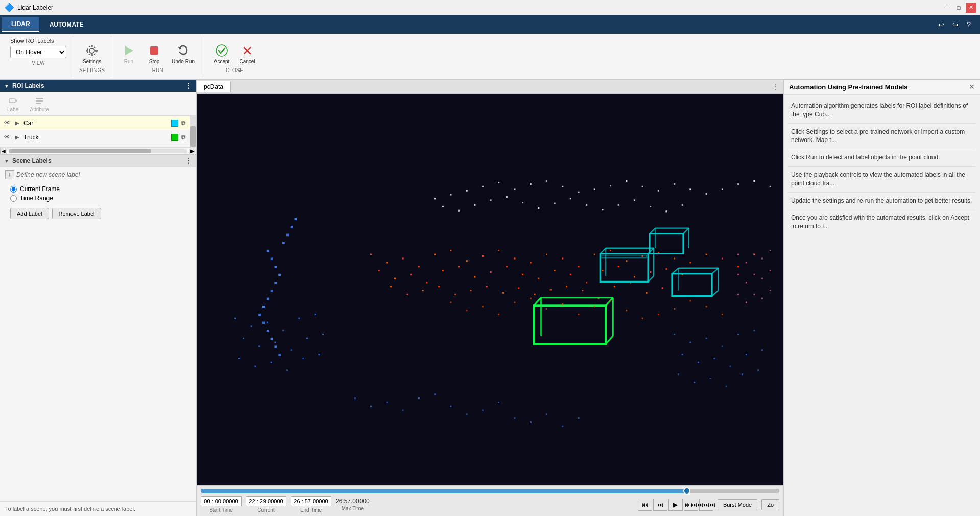 This screenshot has width=980, height=516. Describe the element at coordinates (7, 161) in the screenshot. I see `scene-collapse-arrow: ▼` at that location.